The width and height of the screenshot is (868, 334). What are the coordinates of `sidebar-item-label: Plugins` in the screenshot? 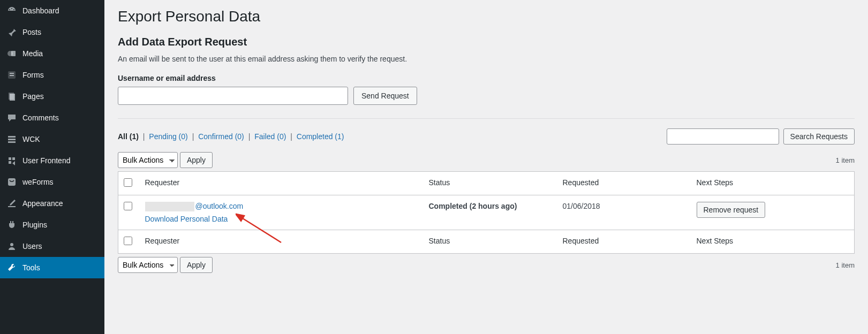 It's located at (35, 225).